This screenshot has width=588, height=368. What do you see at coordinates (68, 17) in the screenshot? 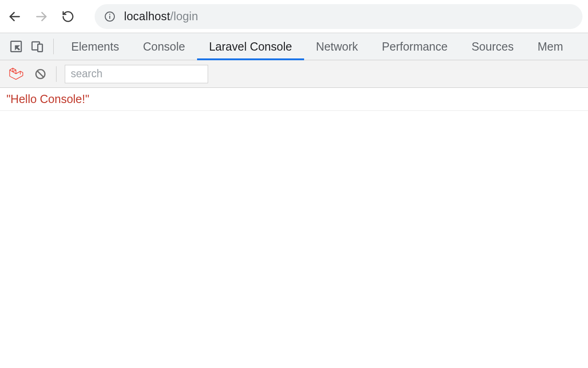
I see `reload-icon` at bounding box center [68, 17].